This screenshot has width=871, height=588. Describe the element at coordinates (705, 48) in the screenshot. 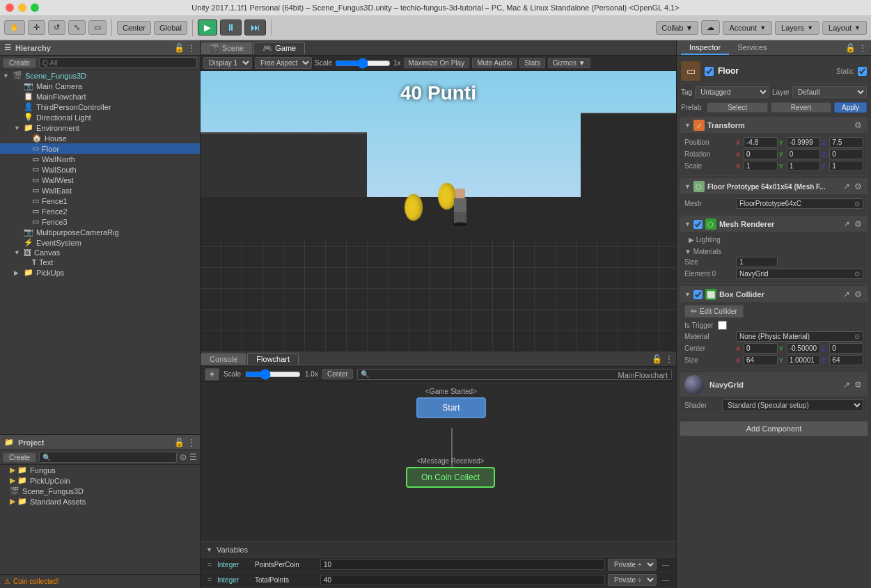

I see `inspector-tab: Inspector` at that location.